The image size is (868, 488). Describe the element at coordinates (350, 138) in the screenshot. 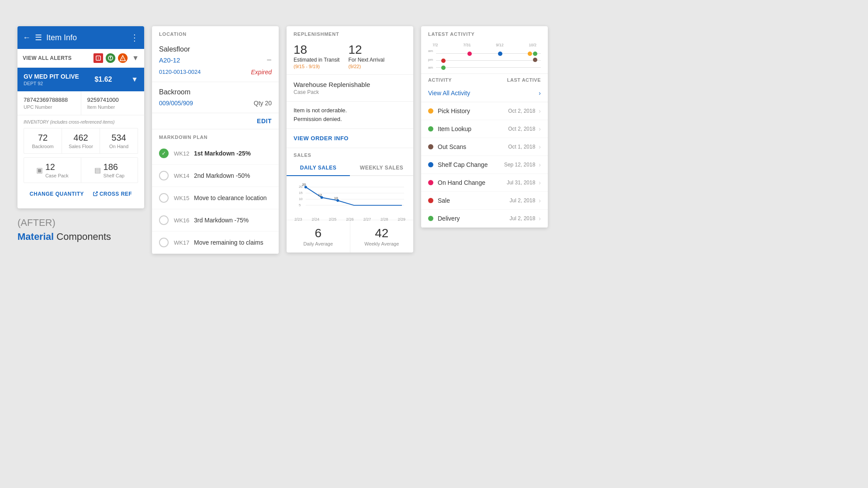

I see `view-order-button: VIEW ORDER INFO` at that location.